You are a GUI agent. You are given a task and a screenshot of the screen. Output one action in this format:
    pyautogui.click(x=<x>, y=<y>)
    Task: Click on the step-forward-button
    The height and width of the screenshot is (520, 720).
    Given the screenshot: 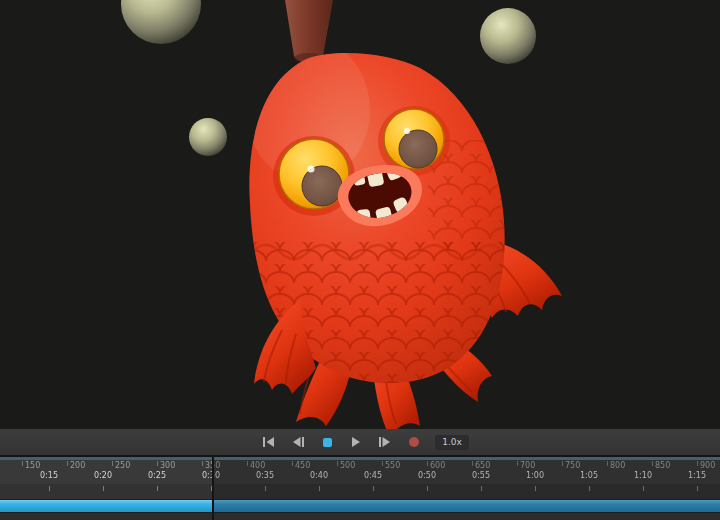 What is the action you would take?
    pyautogui.click(x=385, y=442)
    